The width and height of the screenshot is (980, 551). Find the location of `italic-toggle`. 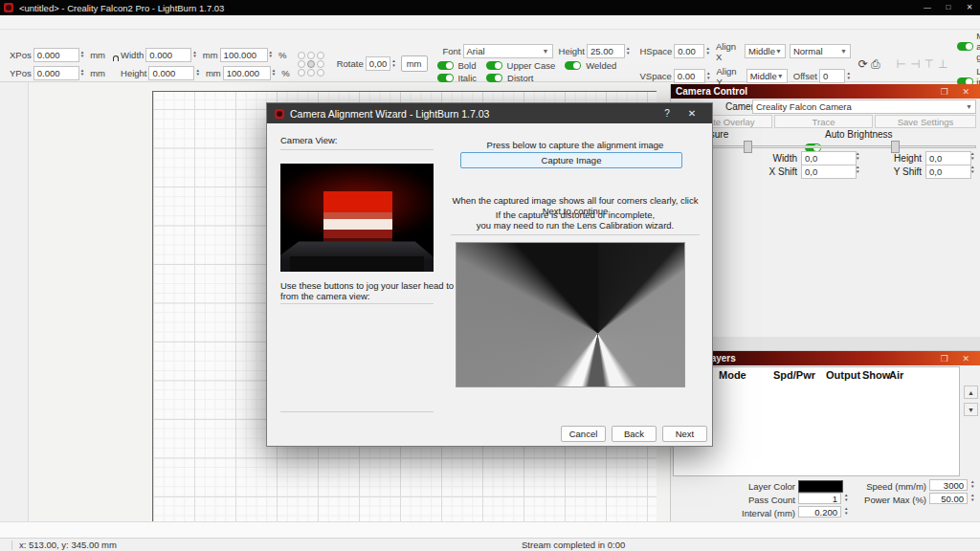

italic-toggle is located at coordinates (446, 78).